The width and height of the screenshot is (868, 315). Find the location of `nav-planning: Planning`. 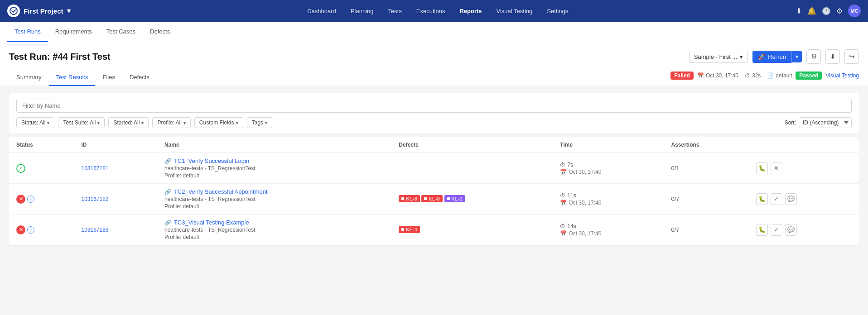

nav-planning: Planning is located at coordinates (362, 11).